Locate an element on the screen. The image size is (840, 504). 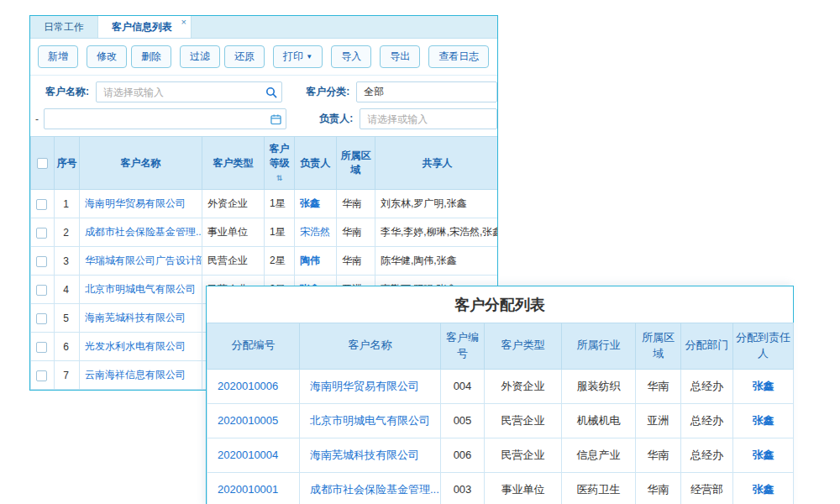
tab-bar: 日常工作 客户信息列表 × is located at coordinates (264, 27).